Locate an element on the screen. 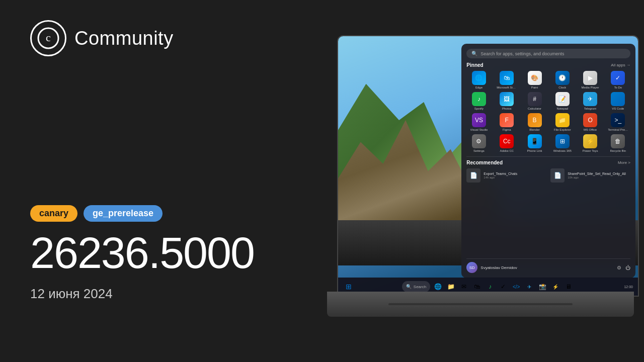 Image resolution: width=644 pixels, height=362 pixels. app-telegram: ✈ Telegram is located at coordinates (590, 101).